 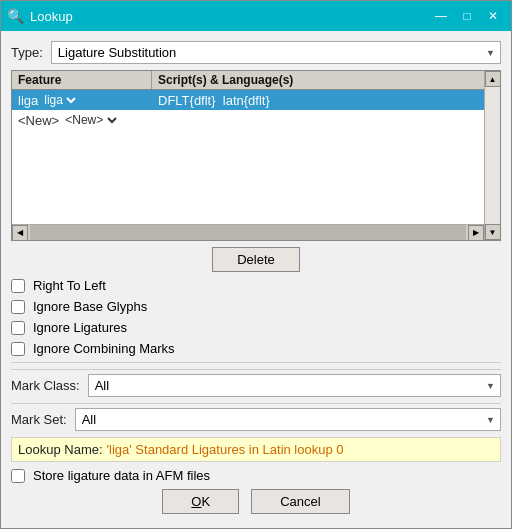 I want to click on titlebar-buttons: — □ ✕, so click(x=467, y=16).